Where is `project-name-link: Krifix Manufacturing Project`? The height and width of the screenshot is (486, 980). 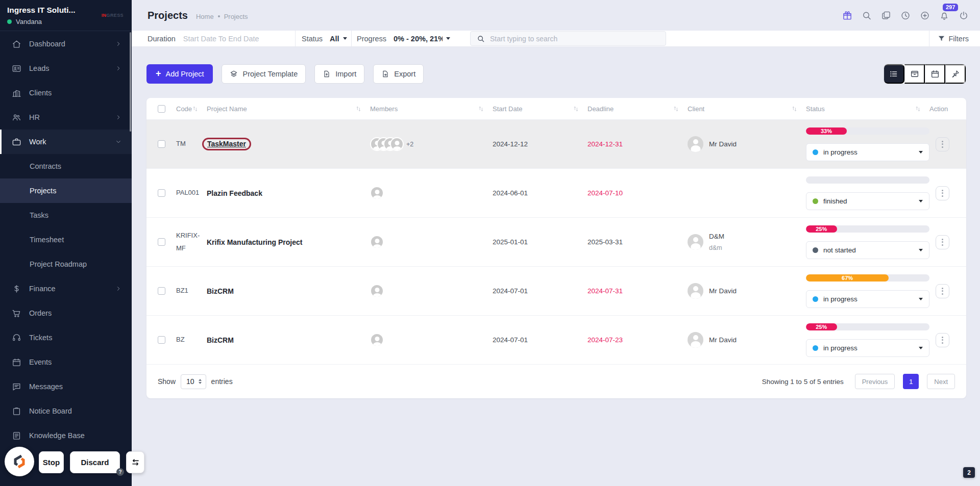
project-name-link: Krifix Manufacturing Project is located at coordinates (288, 242).